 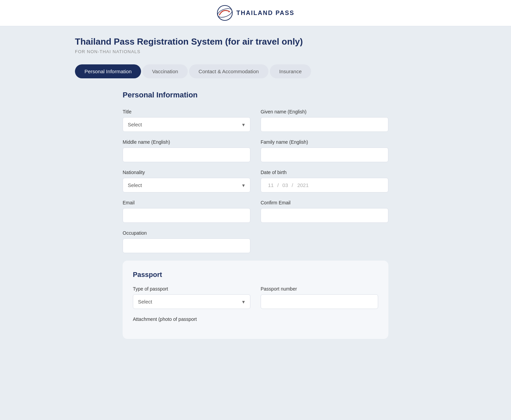 What do you see at coordinates (187, 112) in the screenshot?
I see `title-label: Title` at bounding box center [187, 112].